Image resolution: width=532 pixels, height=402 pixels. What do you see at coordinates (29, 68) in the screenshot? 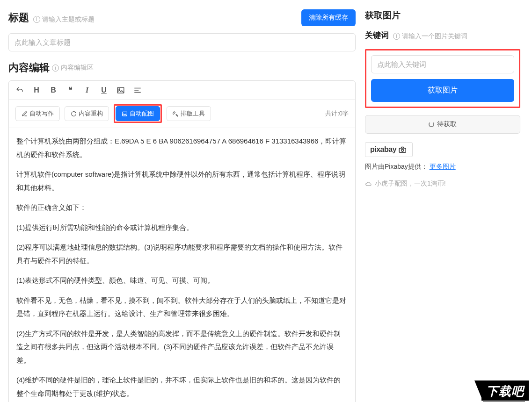
I see `content-edit-label: 内容编辑` at bounding box center [29, 68].